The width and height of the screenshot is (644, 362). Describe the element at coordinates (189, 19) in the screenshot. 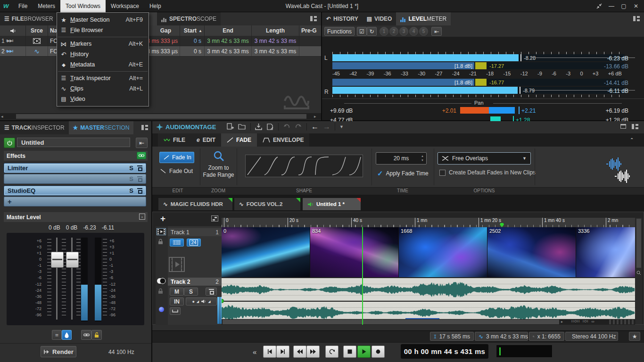

I see `tab-spectroscope: SPECTROSCOPE` at that location.